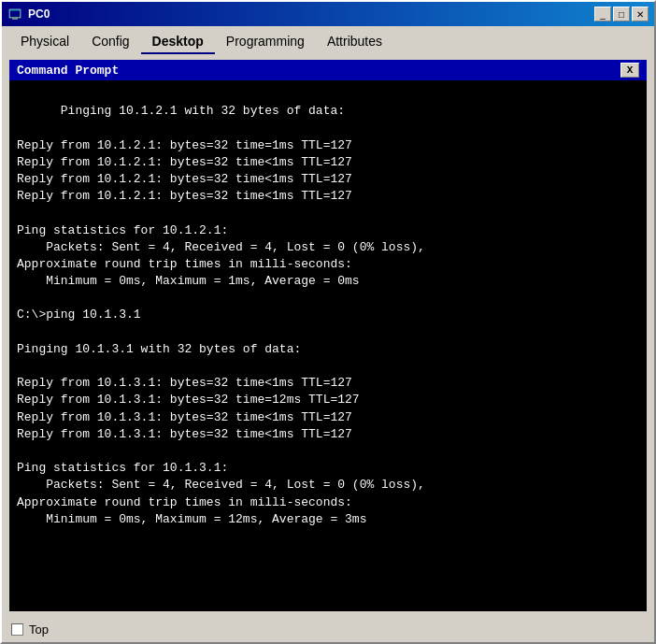 The height and width of the screenshot is (644, 656). What do you see at coordinates (621, 14) in the screenshot?
I see `window-controls: _ □ ✕` at bounding box center [621, 14].